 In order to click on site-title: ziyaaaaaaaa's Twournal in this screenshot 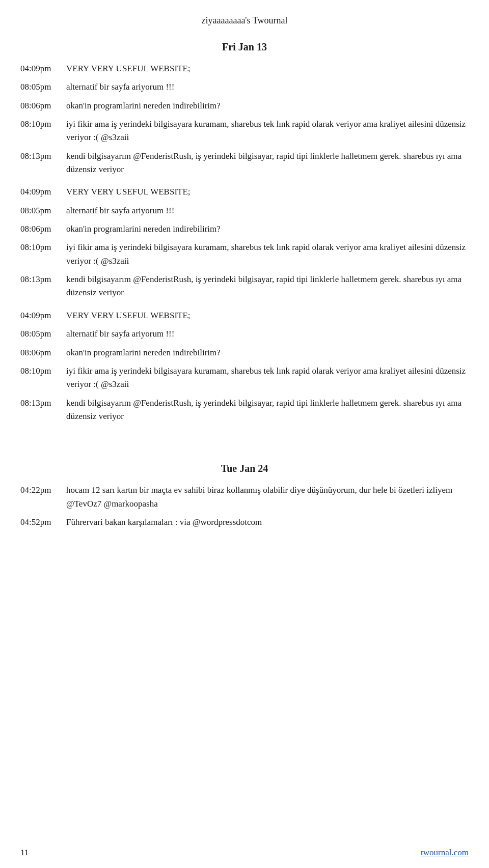, I will do `click(244, 18)`.